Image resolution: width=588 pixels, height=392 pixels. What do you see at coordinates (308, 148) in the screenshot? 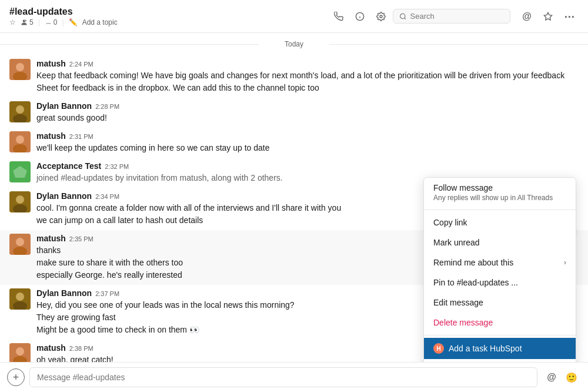
I see `message-text: we'll keep the updates coming in here so…` at bounding box center [308, 148].